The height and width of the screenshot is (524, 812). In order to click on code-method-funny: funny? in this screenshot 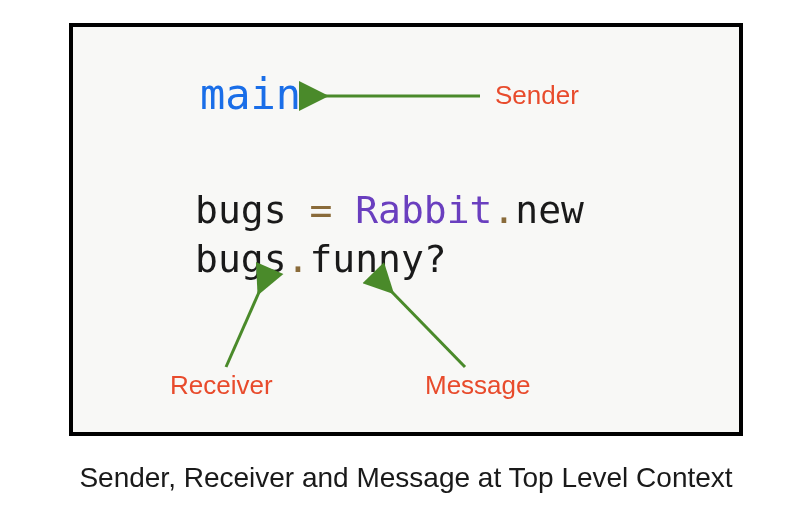, I will do `click(378, 259)`.